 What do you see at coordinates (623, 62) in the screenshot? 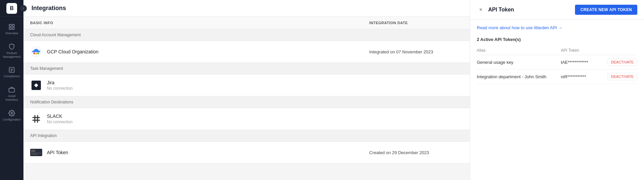
I see `deactivate-button-1: DEACTIVATE` at bounding box center [623, 62].